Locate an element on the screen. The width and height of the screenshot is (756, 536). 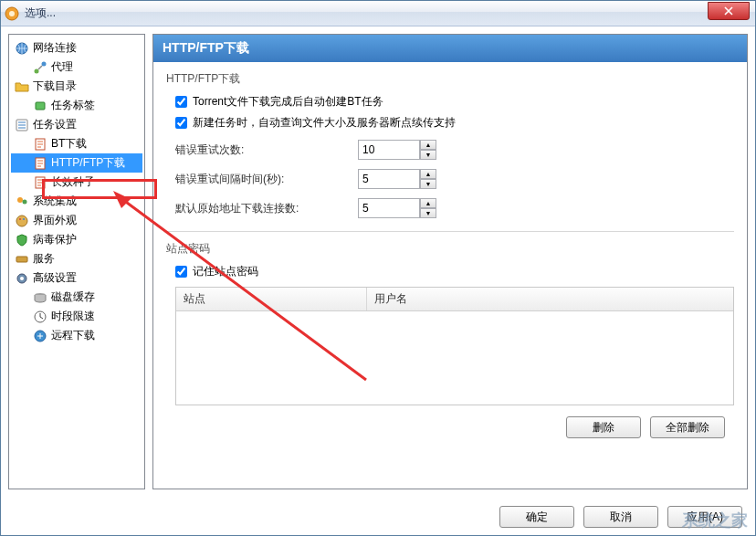
spin-up-connections: ▲ is located at coordinates (428, 203).